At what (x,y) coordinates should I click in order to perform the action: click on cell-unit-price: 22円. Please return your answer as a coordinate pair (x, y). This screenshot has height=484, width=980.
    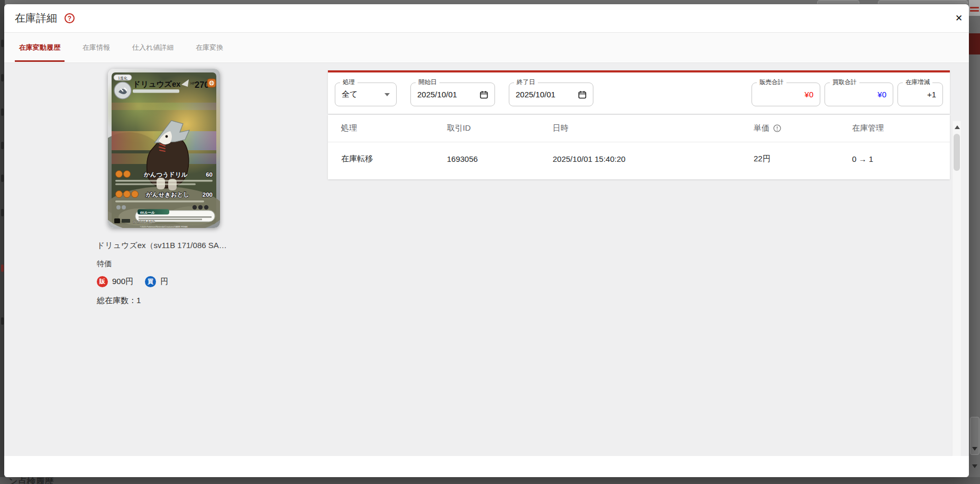
    Looking at the image, I should click on (803, 159).